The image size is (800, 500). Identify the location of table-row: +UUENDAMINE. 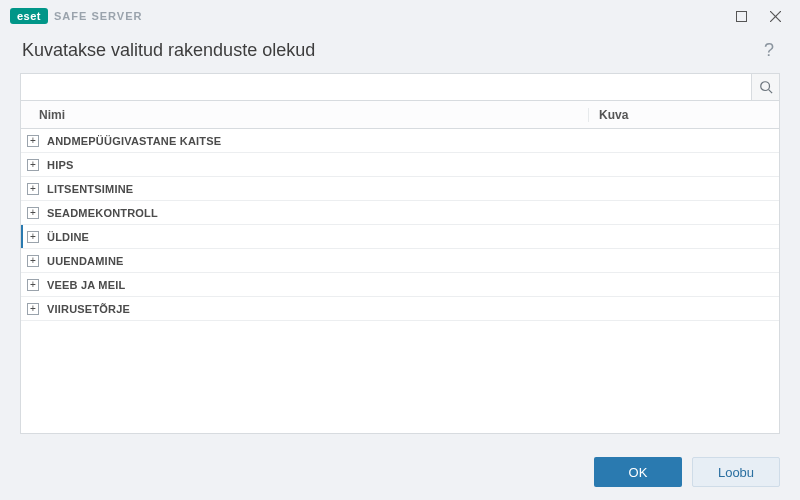
(400, 261).